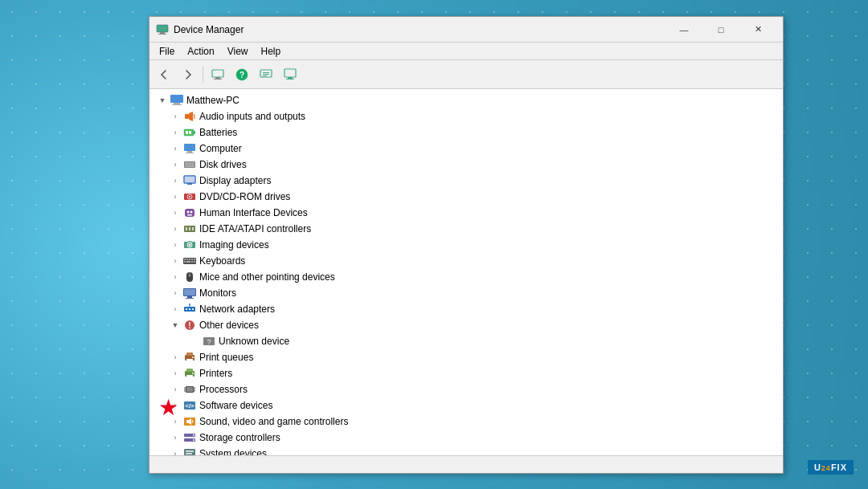 This screenshot has width=868, height=489. I want to click on list-item: › Audio inputs and outputs, so click(466, 116).